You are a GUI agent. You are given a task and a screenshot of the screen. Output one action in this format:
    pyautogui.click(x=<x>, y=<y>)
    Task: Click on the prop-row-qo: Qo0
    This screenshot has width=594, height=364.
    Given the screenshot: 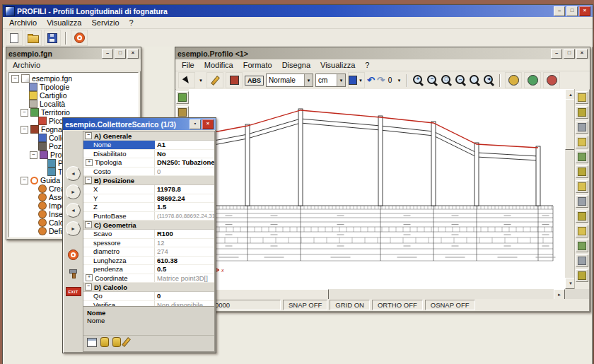 What is the action you would take?
    pyautogui.click(x=148, y=297)
    